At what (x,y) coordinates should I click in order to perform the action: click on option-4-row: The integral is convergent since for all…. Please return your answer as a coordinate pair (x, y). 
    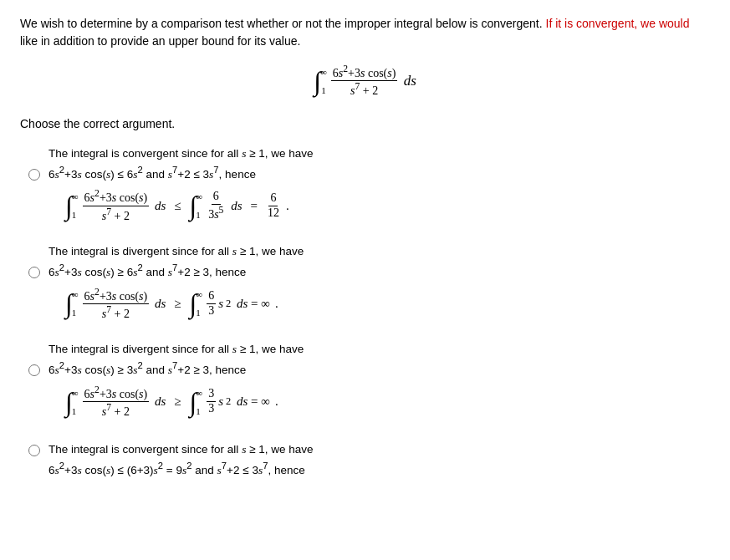
    Looking at the image, I should click on (370, 460).